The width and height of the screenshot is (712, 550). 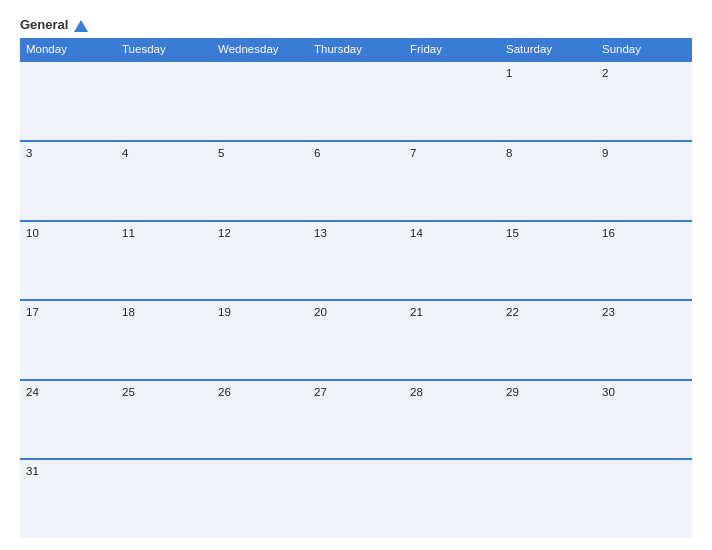 I want to click on day-number: 9, so click(x=605, y=153).